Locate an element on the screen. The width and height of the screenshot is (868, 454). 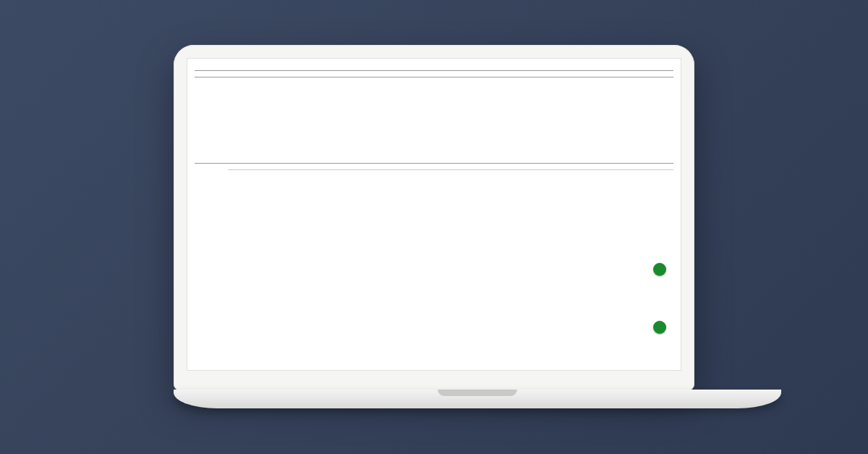
nav-back-button is located at coordinates (660, 269).